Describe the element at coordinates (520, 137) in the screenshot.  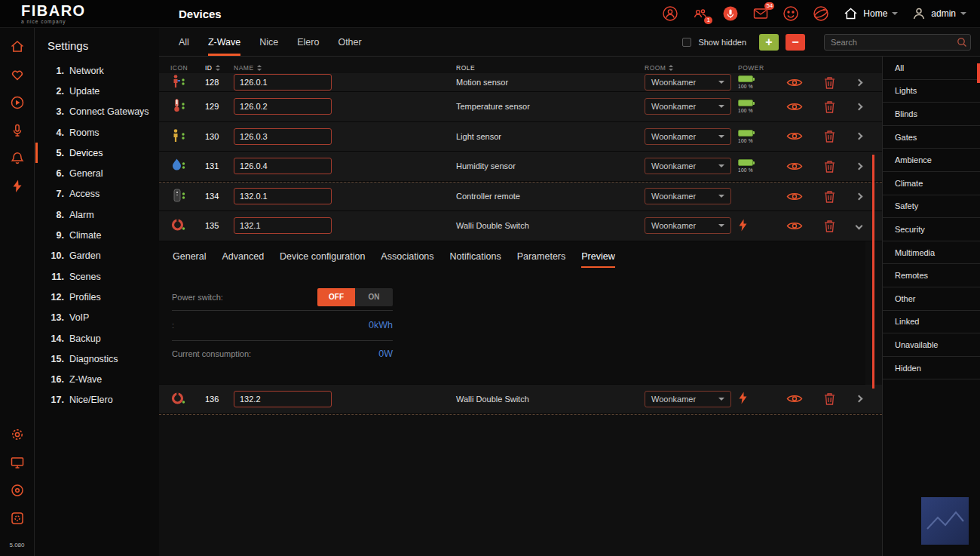
I see `table-row: 130 Light sensor Woonkamer 100 %` at that location.